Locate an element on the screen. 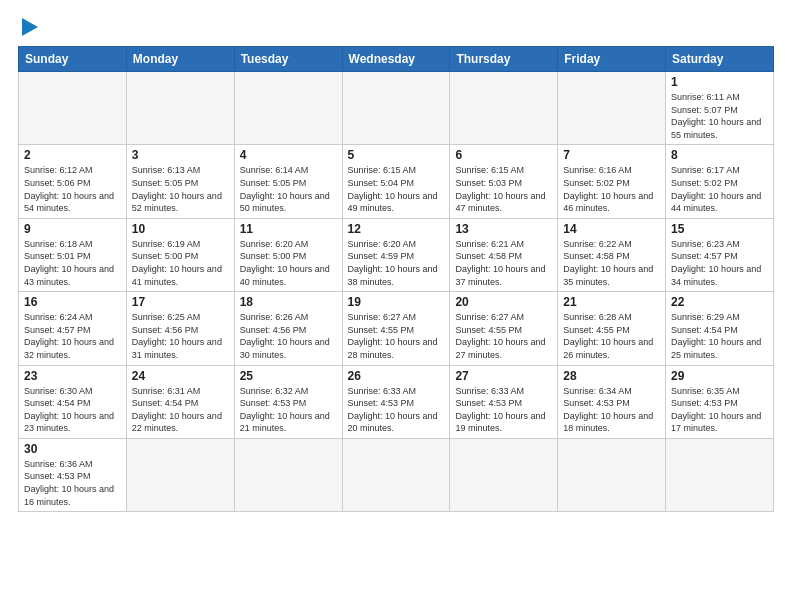 Image resolution: width=792 pixels, height=612 pixels. calendar-cell: 14Sunrise: 6:22 AM Sunset: 4:58 PM Dayli… is located at coordinates (612, 254).